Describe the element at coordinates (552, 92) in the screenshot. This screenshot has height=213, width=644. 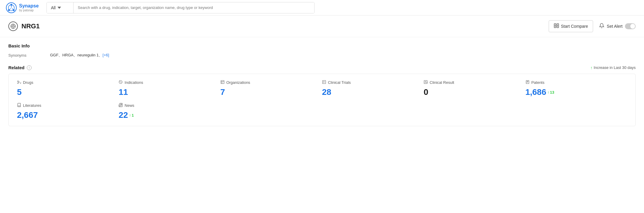
I see `patents-increase-value: 13` at that location.